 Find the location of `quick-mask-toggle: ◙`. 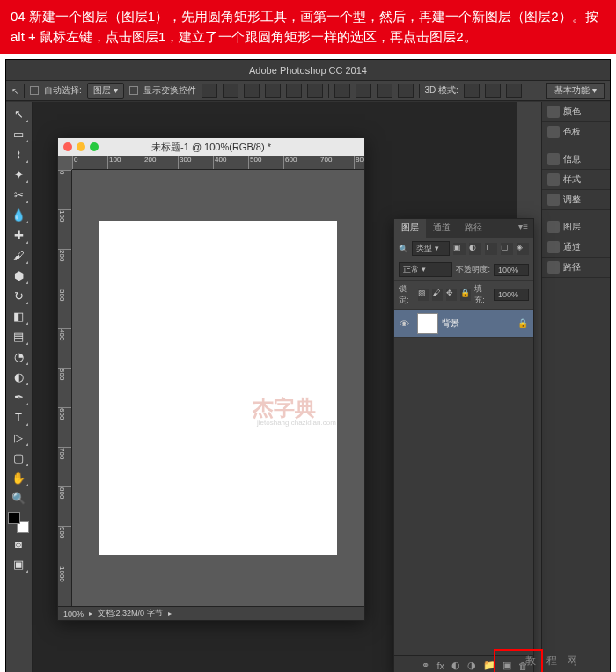

quick-mask-toggle: ◙ is located at coordinates (18, 544).